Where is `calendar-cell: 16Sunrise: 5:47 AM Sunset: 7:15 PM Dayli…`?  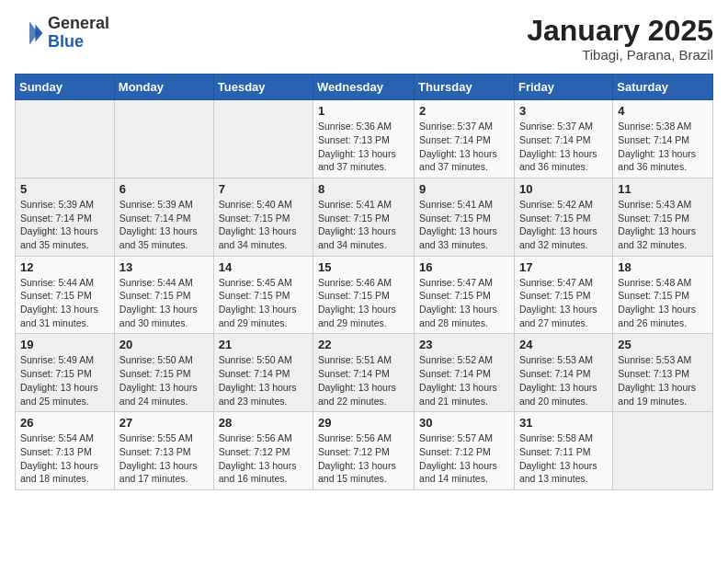
calendar-cell: 16Sunrise: 5:47 AM Sunset: 7:15 PM Dayli… is located at coordinates (465, 294).